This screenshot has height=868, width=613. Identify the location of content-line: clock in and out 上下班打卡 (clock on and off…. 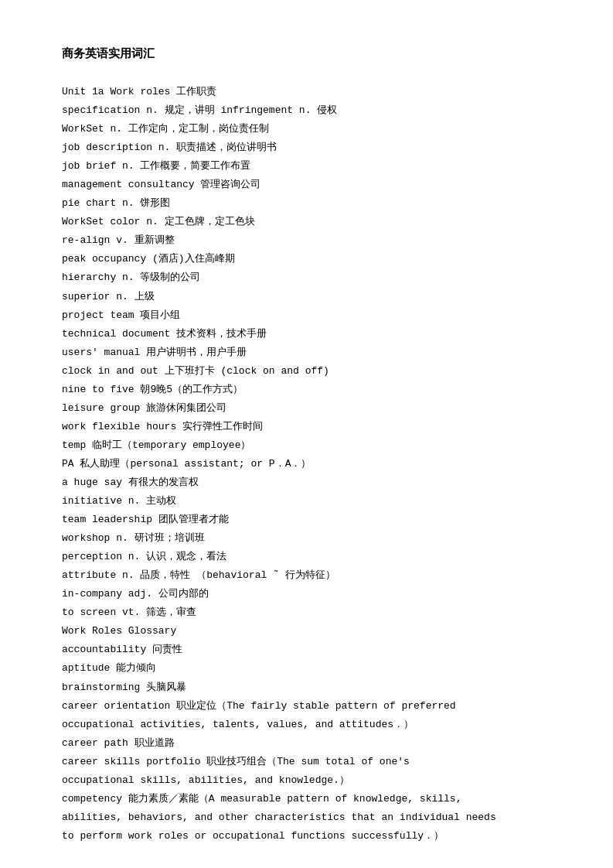
(306, 371).